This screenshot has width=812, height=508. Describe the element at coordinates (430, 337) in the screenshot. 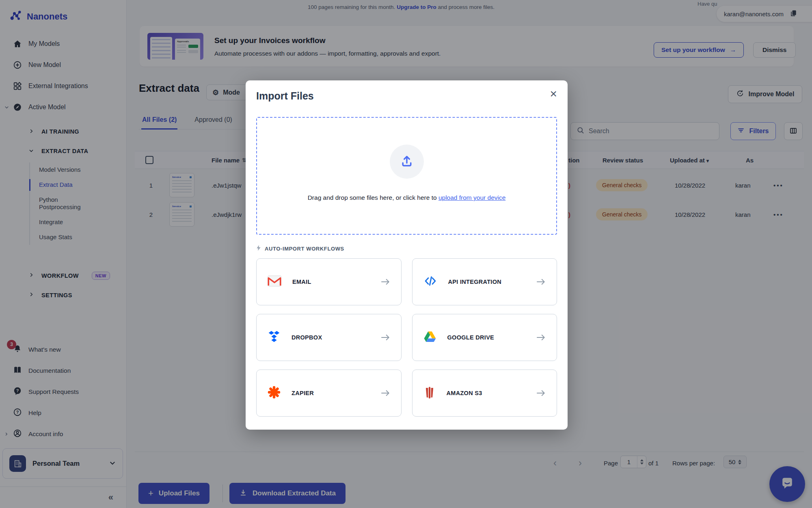

I see `google-drive-icon` at that location.